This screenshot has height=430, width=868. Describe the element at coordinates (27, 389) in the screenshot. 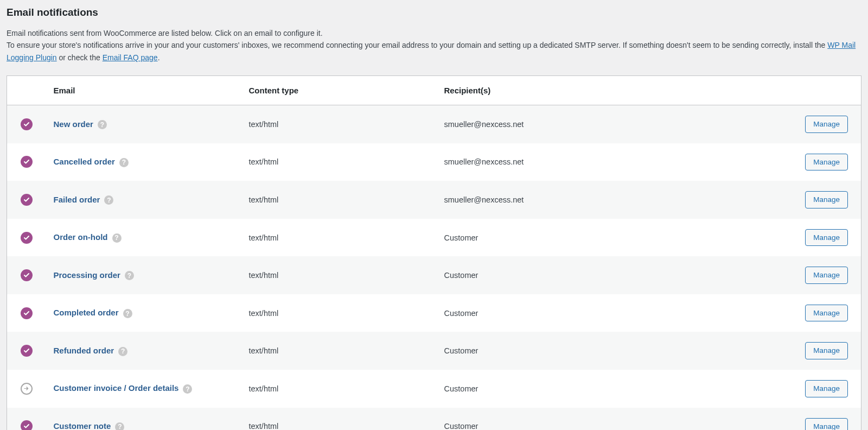

I see `status-manual-icon` at that location.